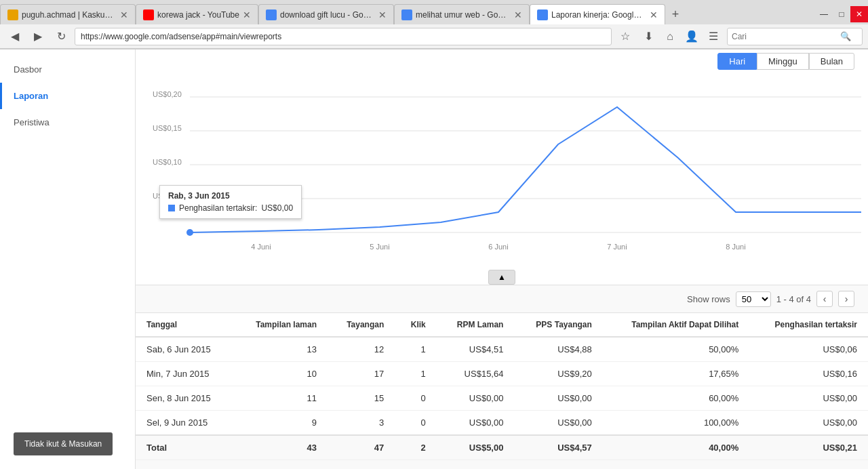 This screenshot has width=868, height=469. I want to click on y-label-020: US$0,20, so click(167, 94).